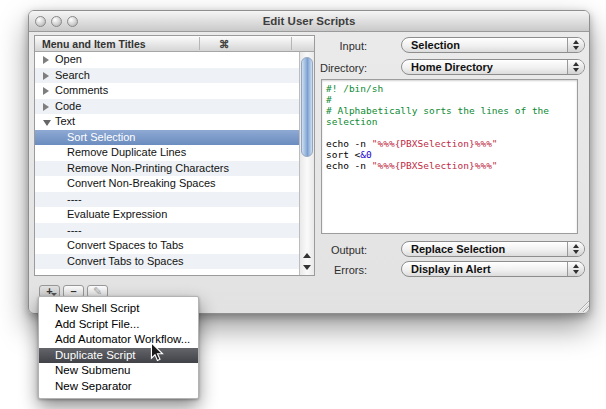  Describe the element at coordinates (309, 22) in the screenshot. I see `title-bar: Edit User Scripts` at that location.